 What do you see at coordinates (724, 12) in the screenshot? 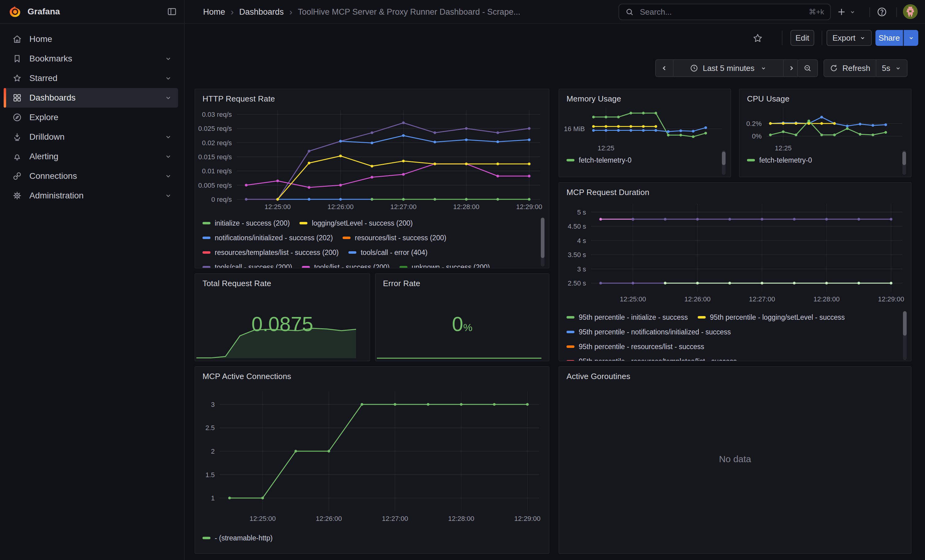
I see `search-input` at bounding box center [724, 12].